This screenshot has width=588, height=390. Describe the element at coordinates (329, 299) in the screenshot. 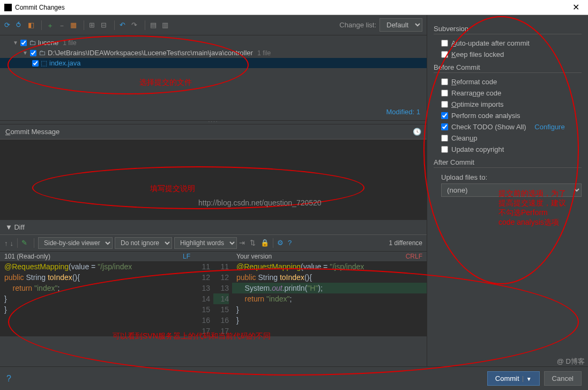

I see `diff-right-pane: @RequestMapping(value = "/jsp/index publ…` at that location.